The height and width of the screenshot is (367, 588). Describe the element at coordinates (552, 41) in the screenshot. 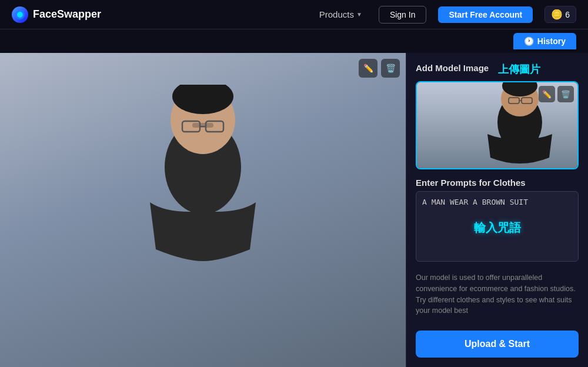

I see `history-label: History` at that location.